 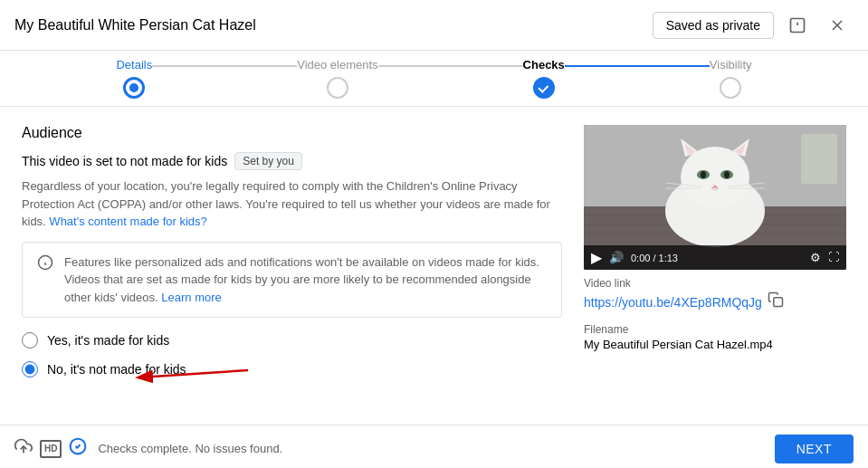 I want to click on audience-subtitle: This video is set to not made for kids S…, so click(x=291, y=161).